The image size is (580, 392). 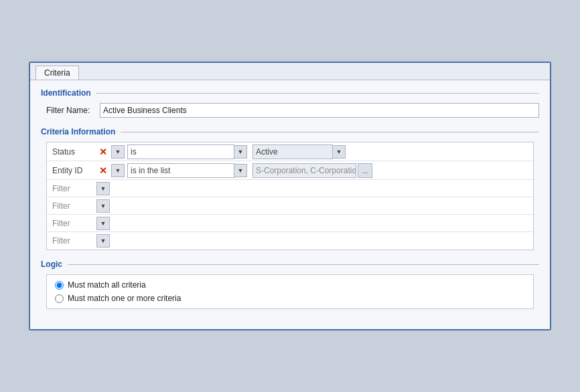 What do you see at coordinates (58, 72) in the screenshot?
I see `tab-criteria: Criteria` at bounding box center [58, 72].